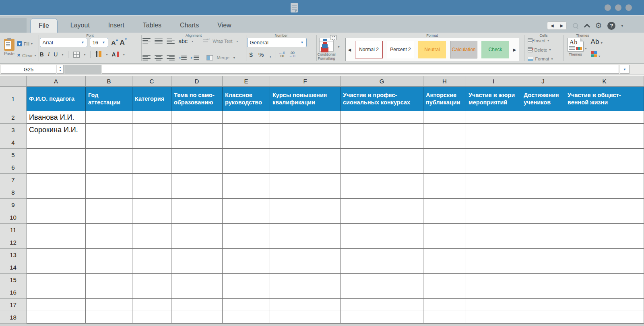  What do you see at coordinates (382, 318) in the screenshot?
I see `cell-G18` at bounding box center [382, 318].